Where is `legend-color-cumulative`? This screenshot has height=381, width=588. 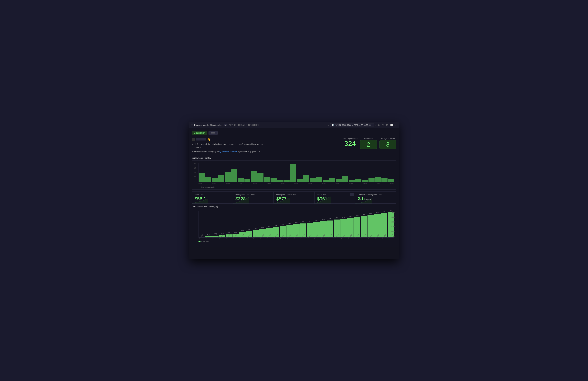
legend-color-cumulative is located at coordinates (200, 241).